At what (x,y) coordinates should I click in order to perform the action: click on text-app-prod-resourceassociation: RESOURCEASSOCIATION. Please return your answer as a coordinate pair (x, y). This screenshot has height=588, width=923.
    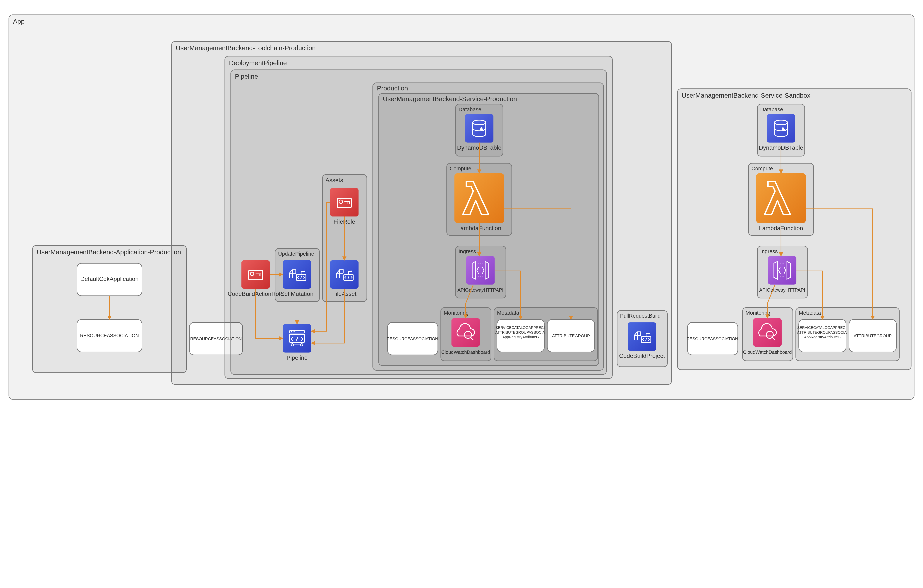
    Looking at the image, I should click on (110, 336).